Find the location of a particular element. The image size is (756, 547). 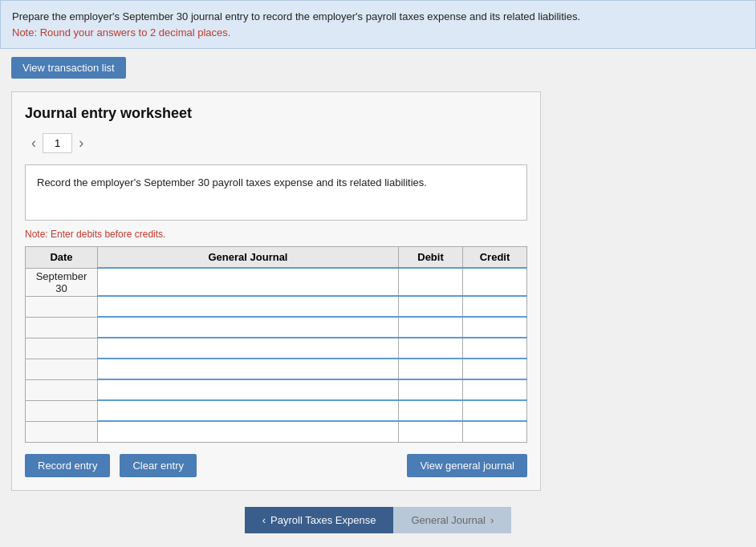

record-entry-button: Record entry is located at coordinates (67, 465).